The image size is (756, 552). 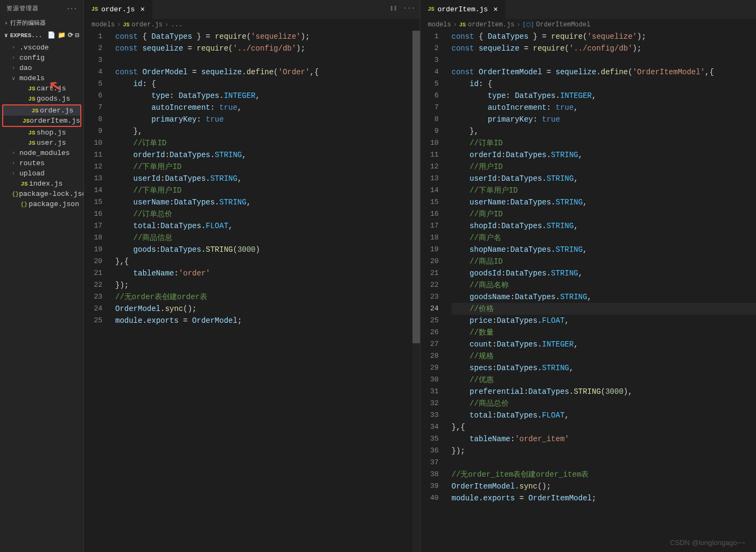 What do you see at coordinates (42, 9) in the screenshot?
I see `explorer-header: 资源管理器 ···` at bounding box center [42, 9].